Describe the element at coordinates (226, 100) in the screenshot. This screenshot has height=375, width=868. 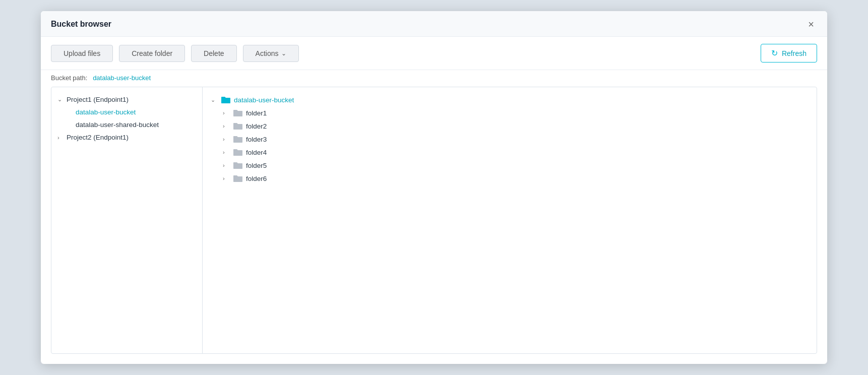
I see `teal-folder-icon` at that location.